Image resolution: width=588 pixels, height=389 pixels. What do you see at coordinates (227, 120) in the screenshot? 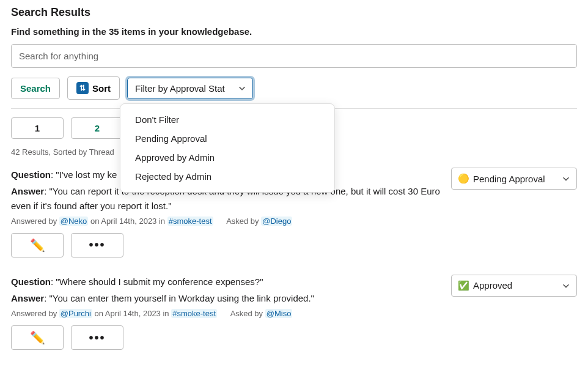
I see `filter-option-dont-filter: Don't Filter` at bounding box center [227, 120].